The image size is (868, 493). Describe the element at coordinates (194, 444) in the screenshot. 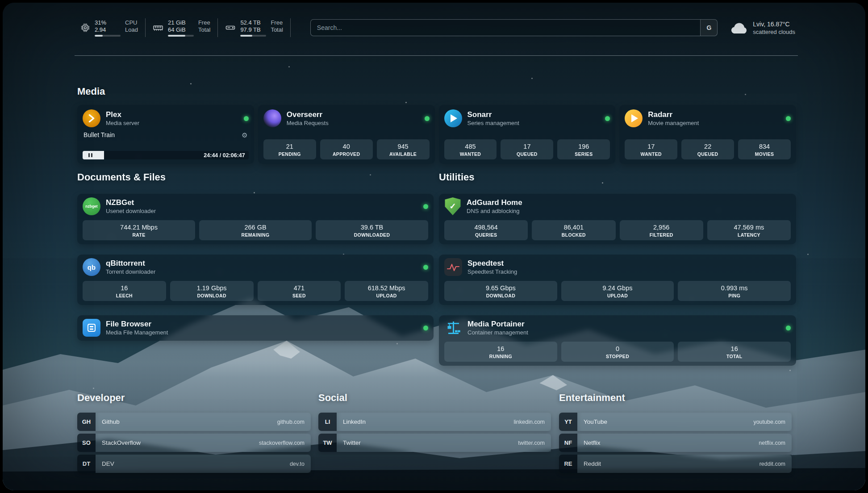

I see `bookmark-column-developer: GH Github github.com SO StackOverflow st…` at that location.